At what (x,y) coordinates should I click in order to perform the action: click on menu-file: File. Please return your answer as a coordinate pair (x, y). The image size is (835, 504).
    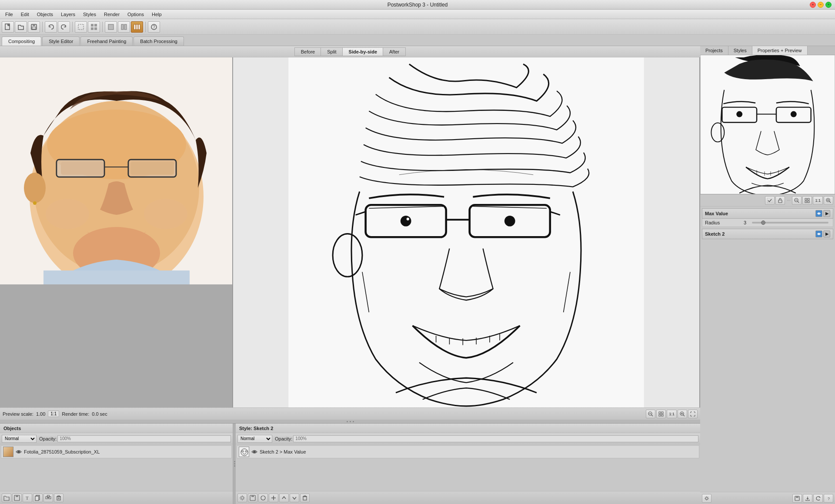
    Looking at the image, I should click on (9, 14).